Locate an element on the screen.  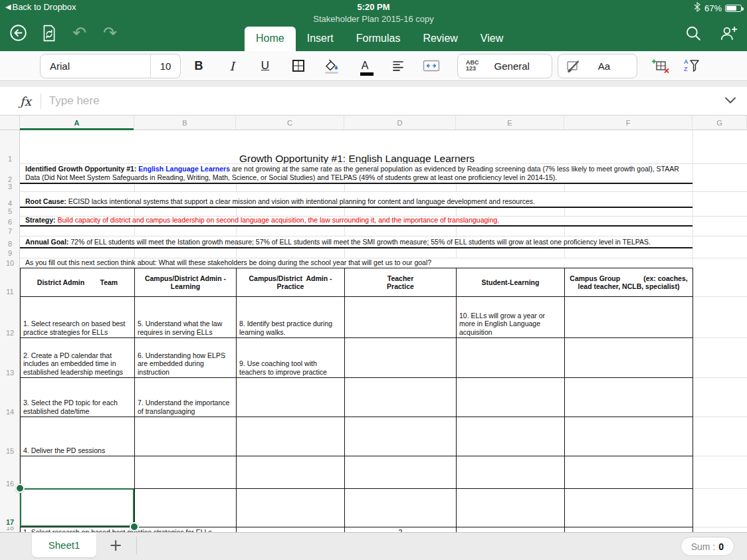
table-cell-r12: 10. ELLs will grow a year or more in Eng… is located at coordinates (510, 318).